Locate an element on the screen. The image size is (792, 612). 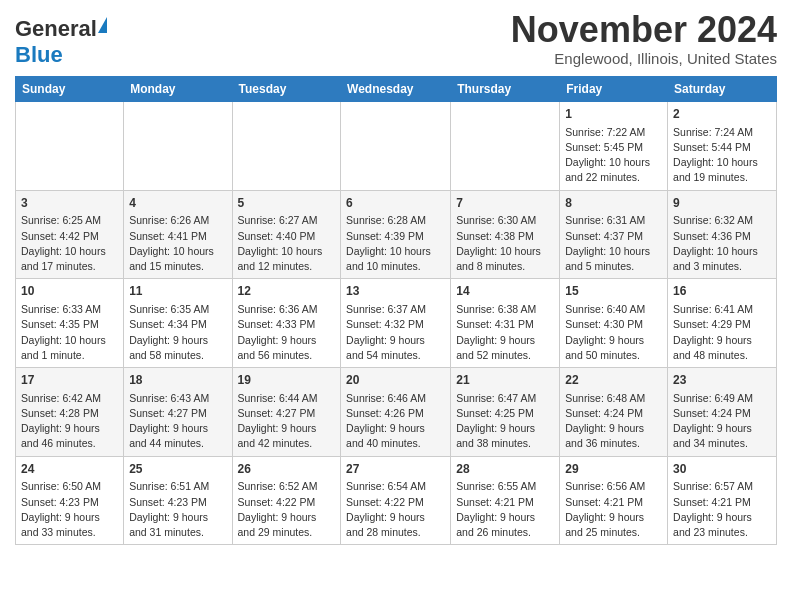
day-number: 30 is located at coordinates (722, 470).